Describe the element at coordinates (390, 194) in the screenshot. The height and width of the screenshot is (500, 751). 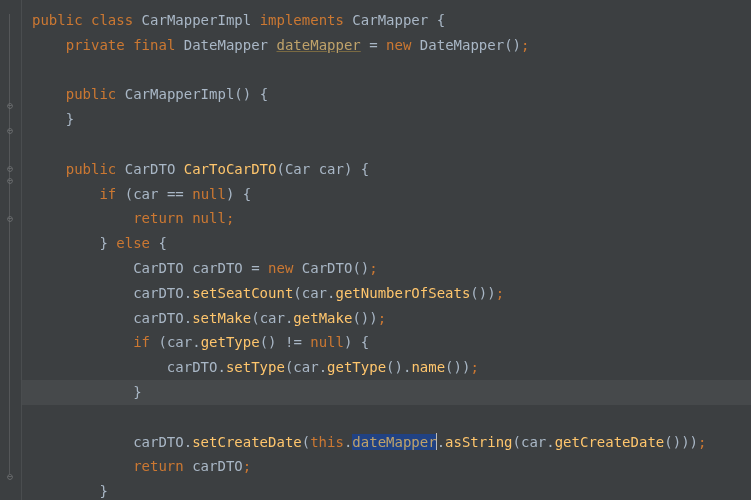
I see `code-line: if (car == null) {` at that location.